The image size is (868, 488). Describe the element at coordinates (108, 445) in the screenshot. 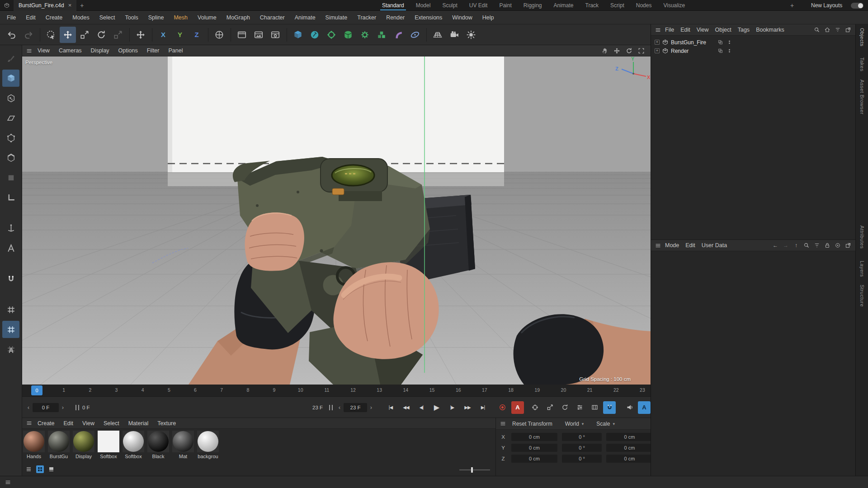

I see `material-item: Softbox` at that location.